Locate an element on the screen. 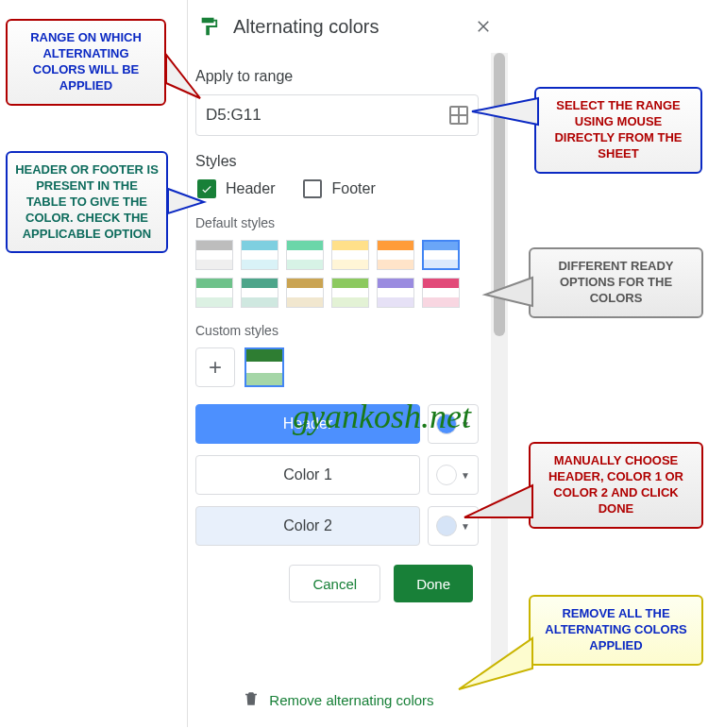  default-styles-grid is located at coordinates (337, 274).